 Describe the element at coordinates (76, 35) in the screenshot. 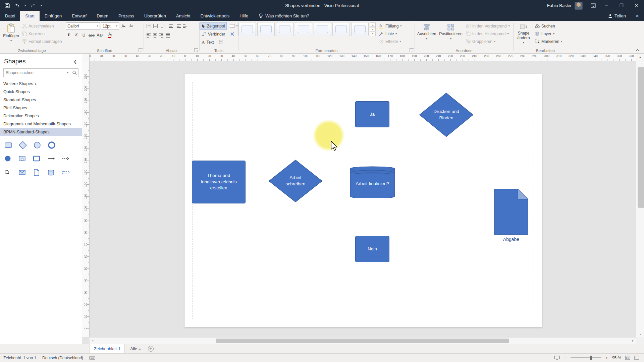

I see `italic-button: K` at that location.